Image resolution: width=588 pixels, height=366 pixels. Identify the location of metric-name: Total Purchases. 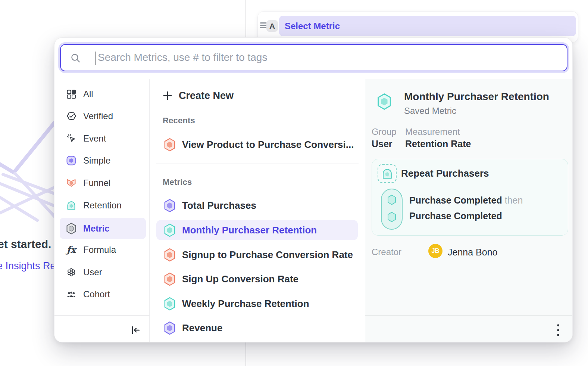
(219, 205).